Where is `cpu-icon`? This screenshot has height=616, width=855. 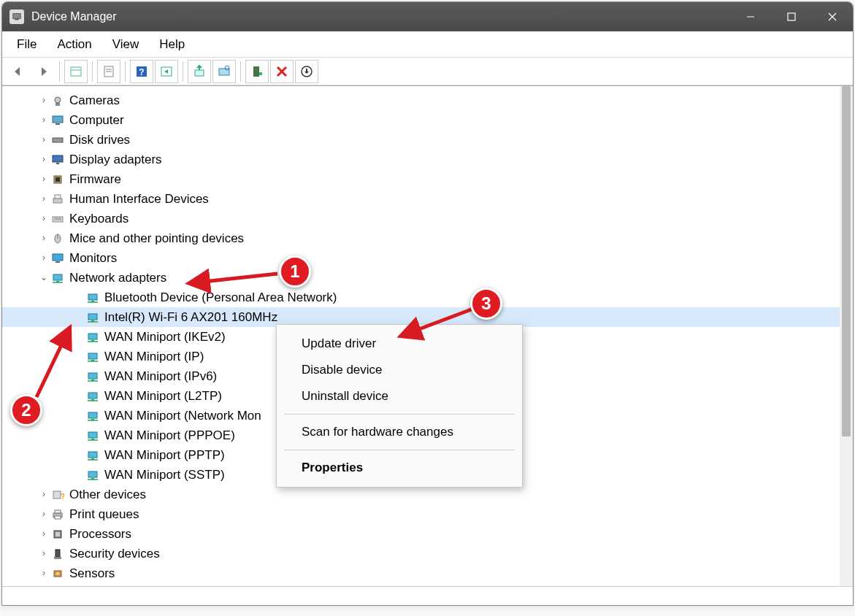 cpu-icon is located at coordinates (58, 534).